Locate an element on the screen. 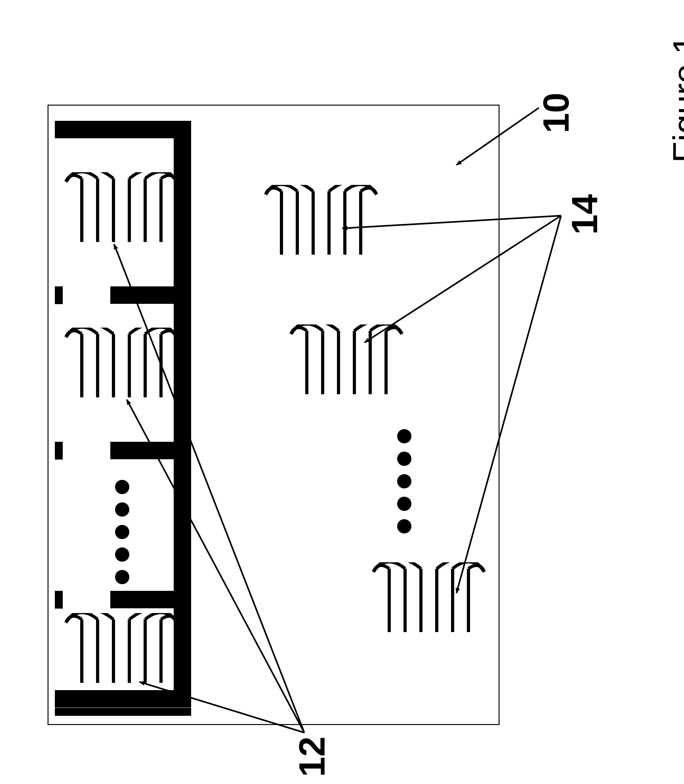 This screenshot has height=784, width=684. figure-title: Figure 1 is located at coordinates (674, 99).